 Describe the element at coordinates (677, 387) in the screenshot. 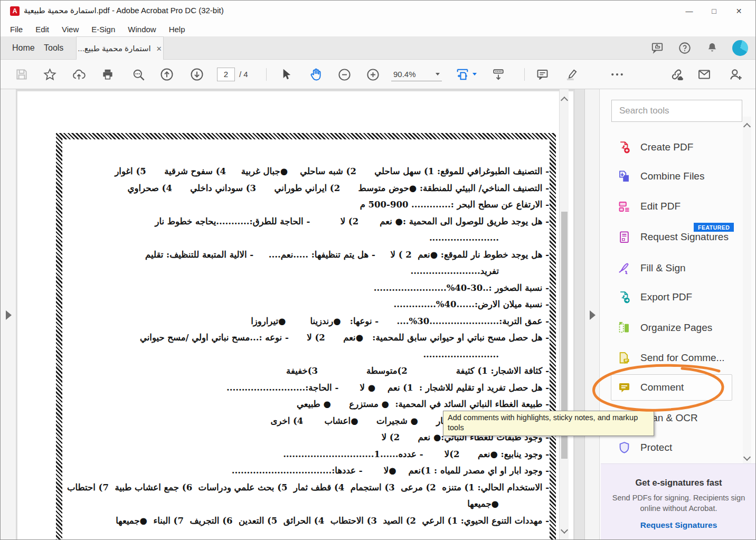

I see `sidebar-tool-comment: Comment` at that location.